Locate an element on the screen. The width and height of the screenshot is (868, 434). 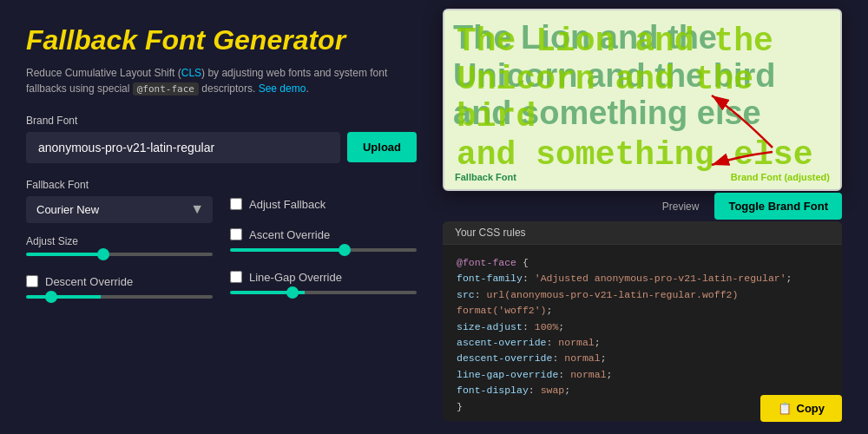
fallback-font-select: Courier New Arial Georgia Times New Roma… is located at coordinates (120, 210).